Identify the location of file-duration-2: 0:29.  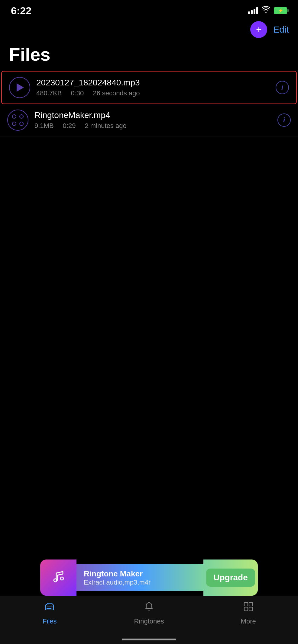
(70, 126).